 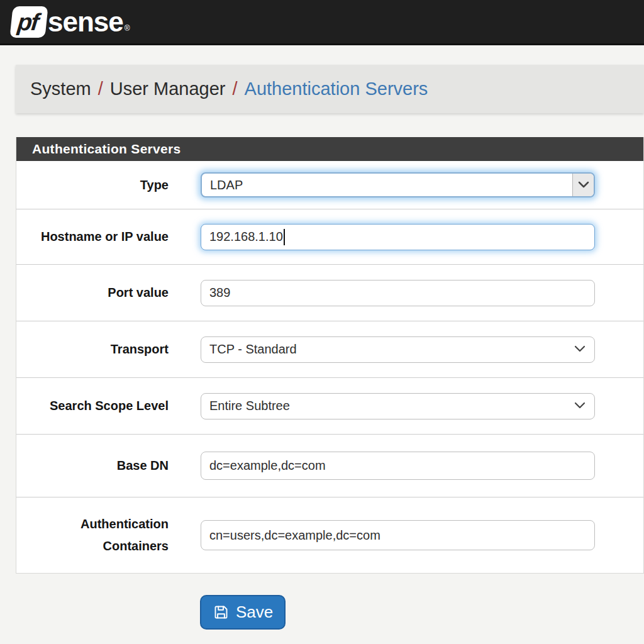 What do you see at coordinates (330, 406) in the screenshot?
I see `form-row-search-scope: Search Scope Level Entire Subtree` at bounding box center [330, 406].